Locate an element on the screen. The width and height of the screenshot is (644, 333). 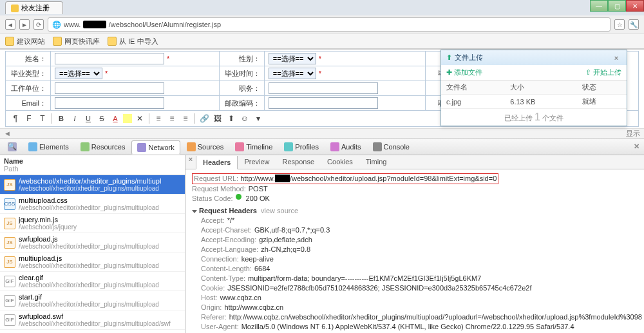
bookmark-suggest: 建议网站 is located at coordinates (25, 41).